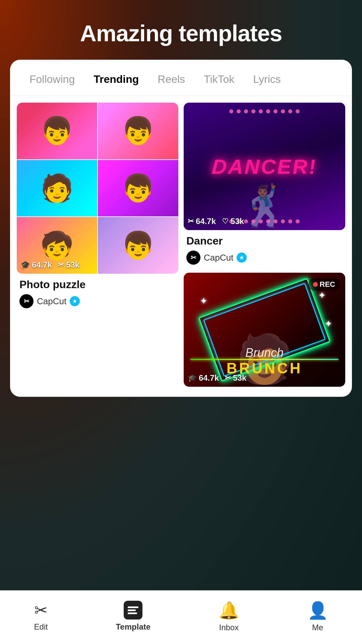 Image resolution: width=362 pixels, height=644 pixels. I want to click on card-brunch-stats: 🎓 64.7k ✂ 53k, so click(217, 378).